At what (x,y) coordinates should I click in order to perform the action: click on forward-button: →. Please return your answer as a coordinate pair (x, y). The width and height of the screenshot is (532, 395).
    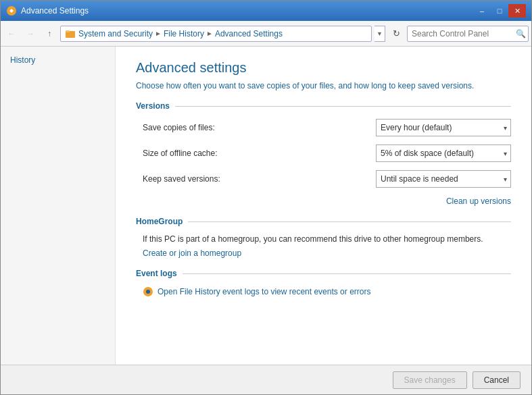
    Looking at the image, I should click on (30, 34).